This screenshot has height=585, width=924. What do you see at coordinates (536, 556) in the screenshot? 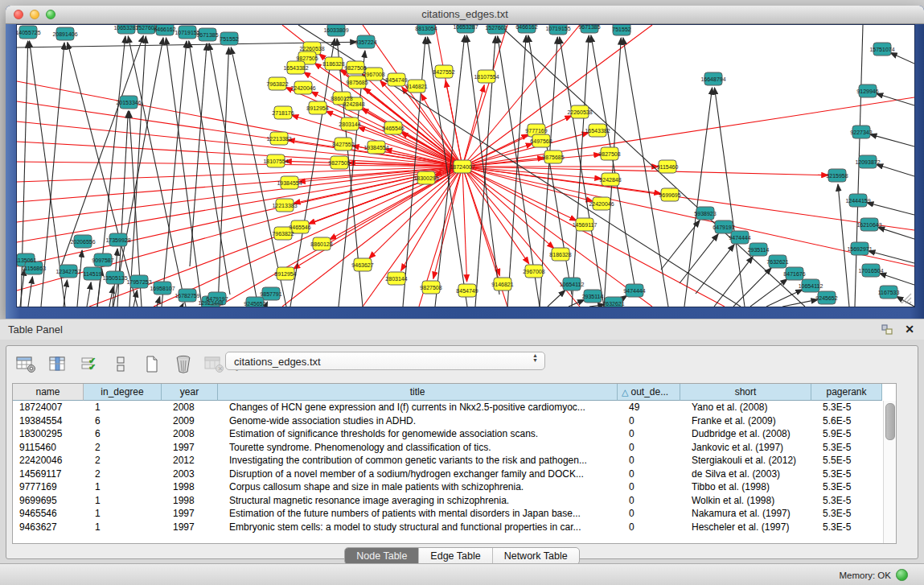
I see `tab-network-table: Network Table` at bounding box center [536, 556].